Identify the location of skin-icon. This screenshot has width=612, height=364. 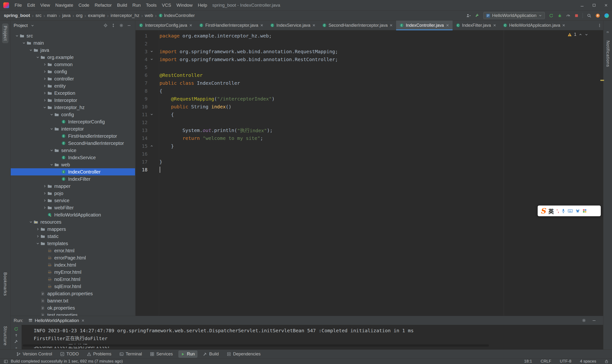
(578, 211).